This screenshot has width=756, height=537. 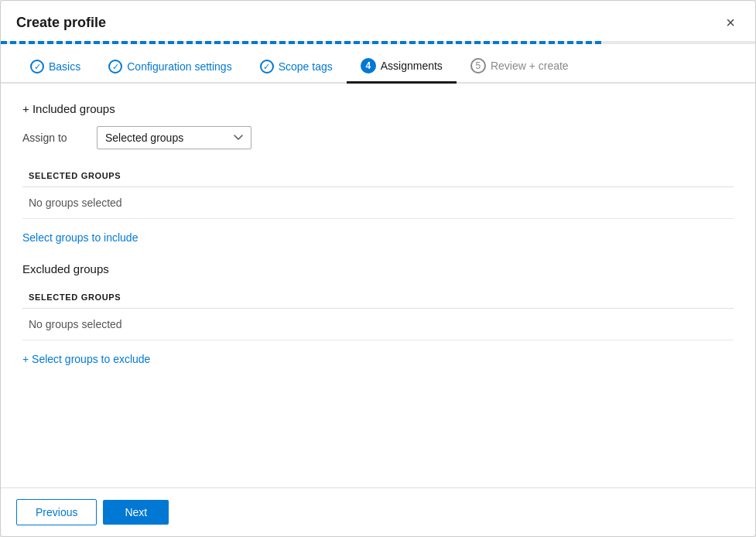 I want to click on check-icon-configuration: ✓, so click(x=115, y=67).